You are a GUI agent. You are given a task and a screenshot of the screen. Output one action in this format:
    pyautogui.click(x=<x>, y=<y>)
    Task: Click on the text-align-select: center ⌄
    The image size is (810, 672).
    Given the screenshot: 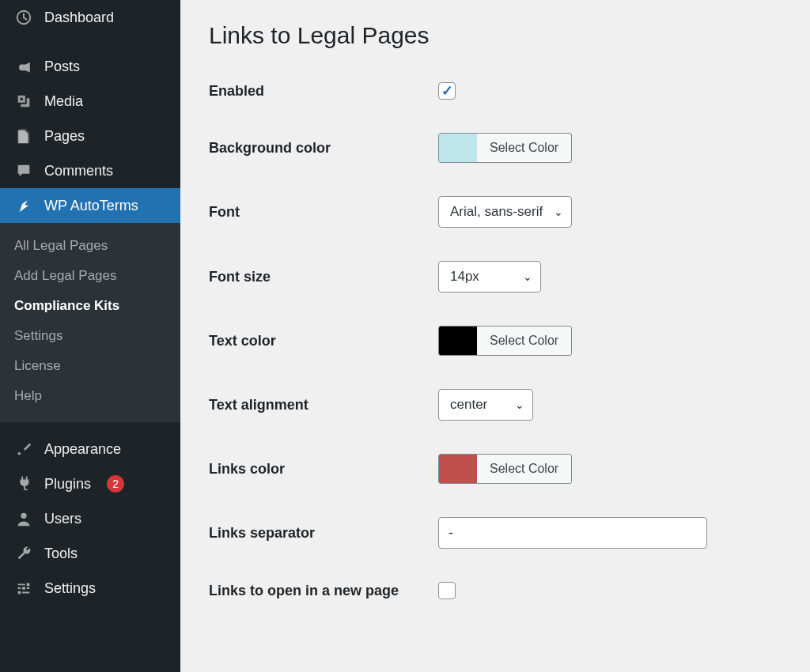 What is the action you would take?
    pyautogui.click(x=486, y=405)
    